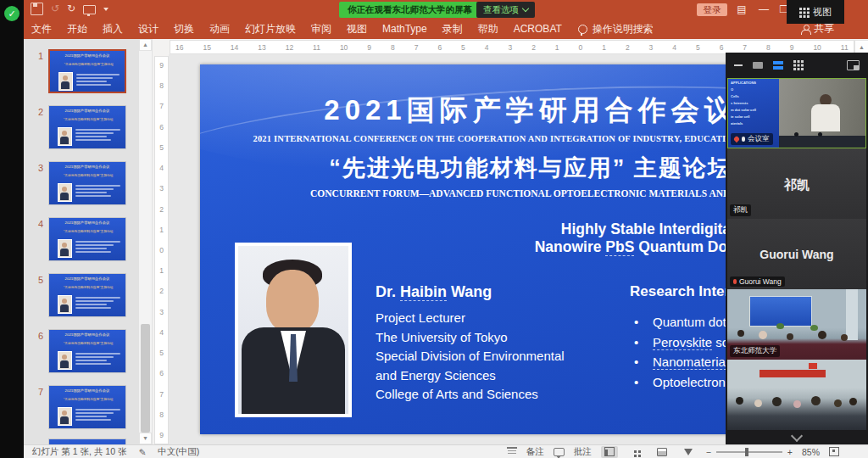  I want to click on comments-button: 批注, so click(583, 452).